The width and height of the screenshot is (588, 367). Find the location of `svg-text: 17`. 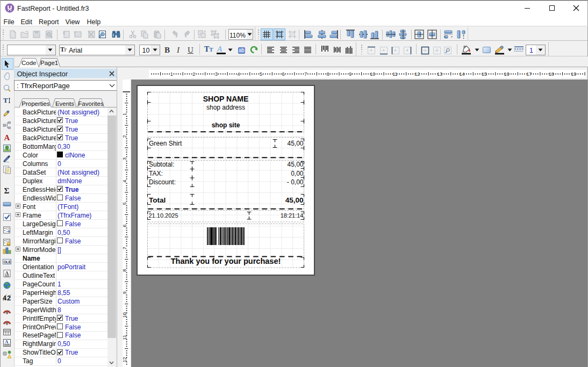

svg-text: 17 is located at coordinates (529, 74).